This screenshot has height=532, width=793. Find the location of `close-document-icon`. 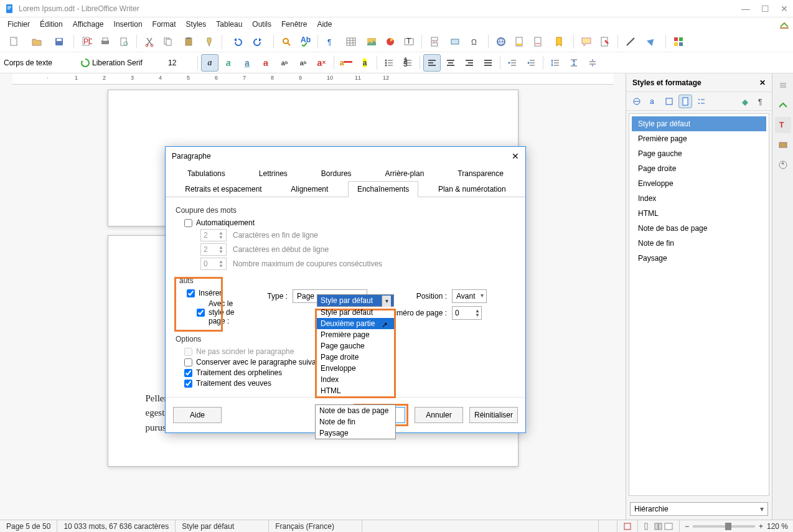

close-document-icon is located at coordinates (784, 24).